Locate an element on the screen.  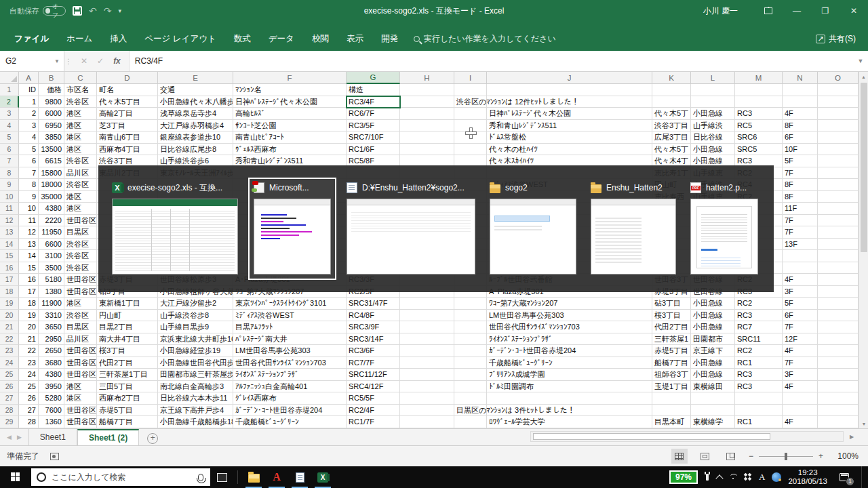
cell-G28: RC2/4F is located at coordinates (373, 411).